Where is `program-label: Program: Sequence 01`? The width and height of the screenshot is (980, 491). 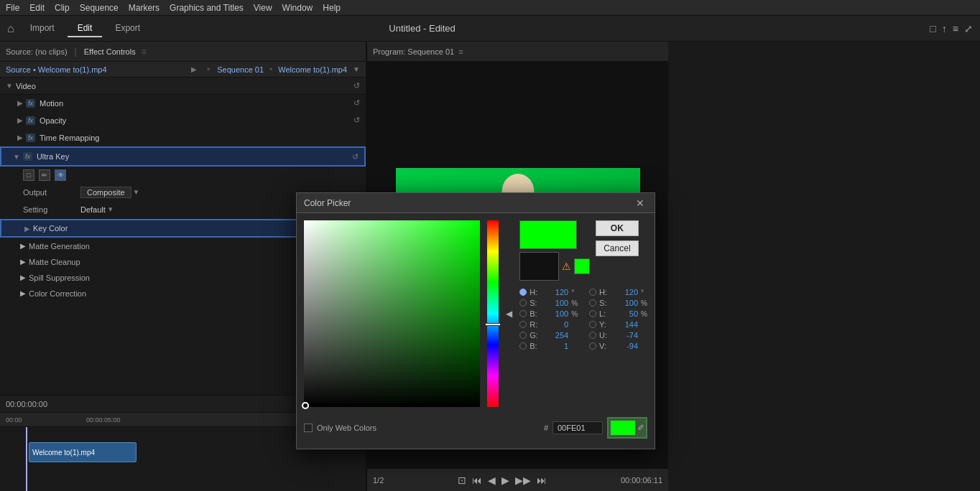 program-label: Program: Sequence 01 is located at coordinates (414, 52).